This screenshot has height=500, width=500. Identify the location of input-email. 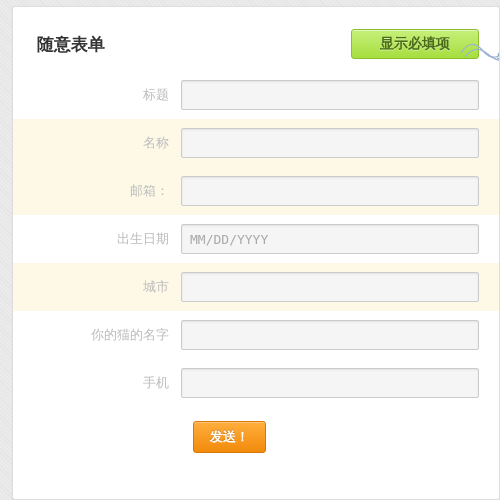
(330, 191).